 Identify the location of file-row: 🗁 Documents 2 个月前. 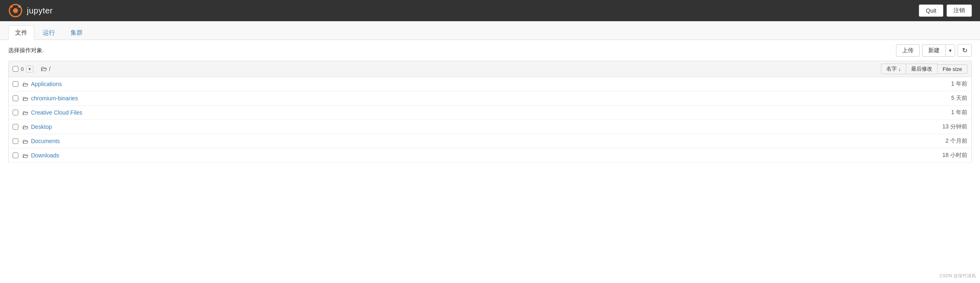
(490, 141).